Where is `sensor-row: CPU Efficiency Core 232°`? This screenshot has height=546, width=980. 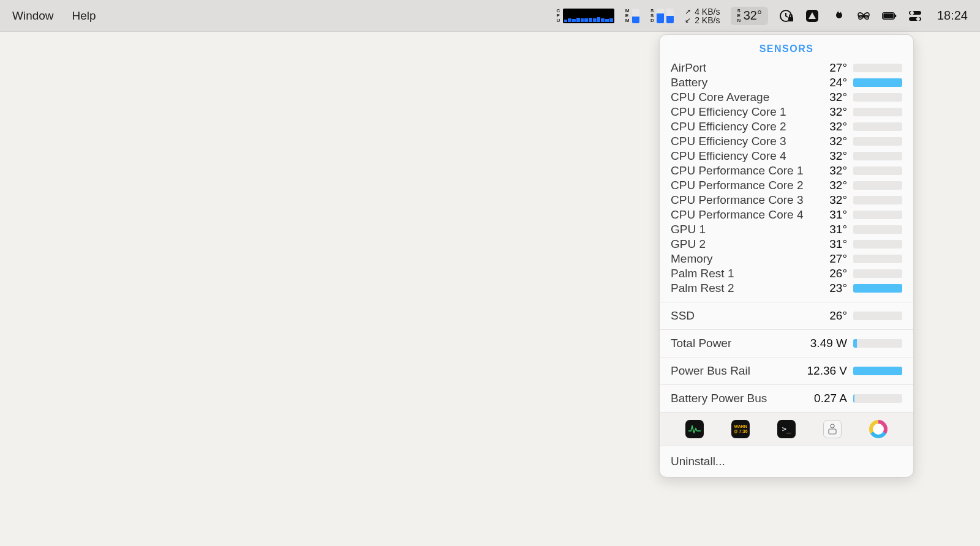 sensor-row: CPU Efficiency Core 232° is located at coordinates (786, 127).